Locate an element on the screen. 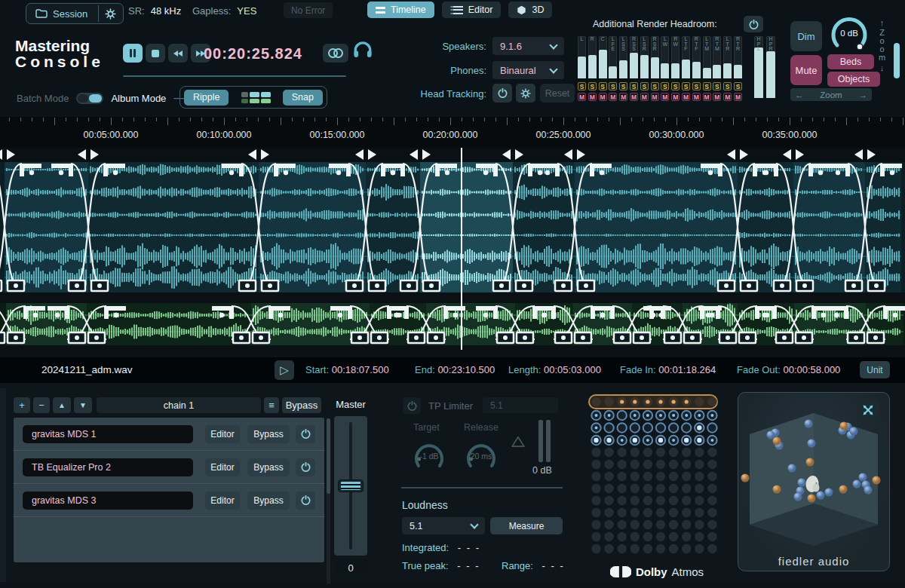  mode-toggle is located at coordinates (90, 98).